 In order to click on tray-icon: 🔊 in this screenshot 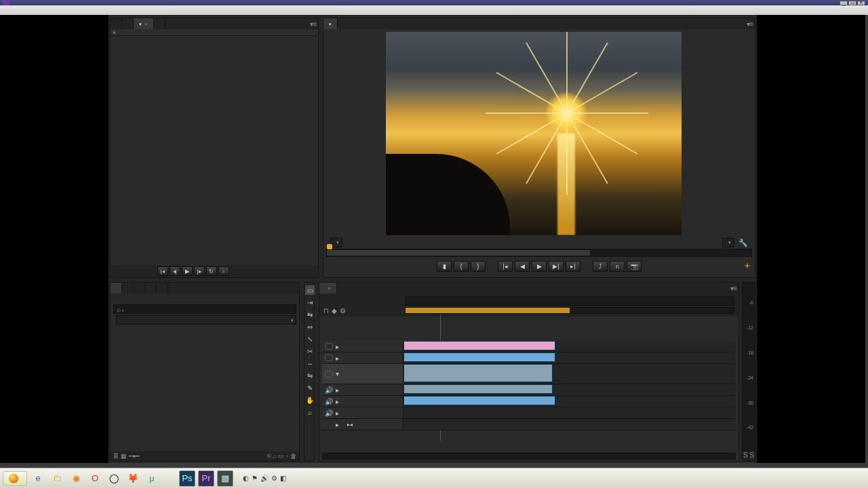, I will do `click(264, 479)`.